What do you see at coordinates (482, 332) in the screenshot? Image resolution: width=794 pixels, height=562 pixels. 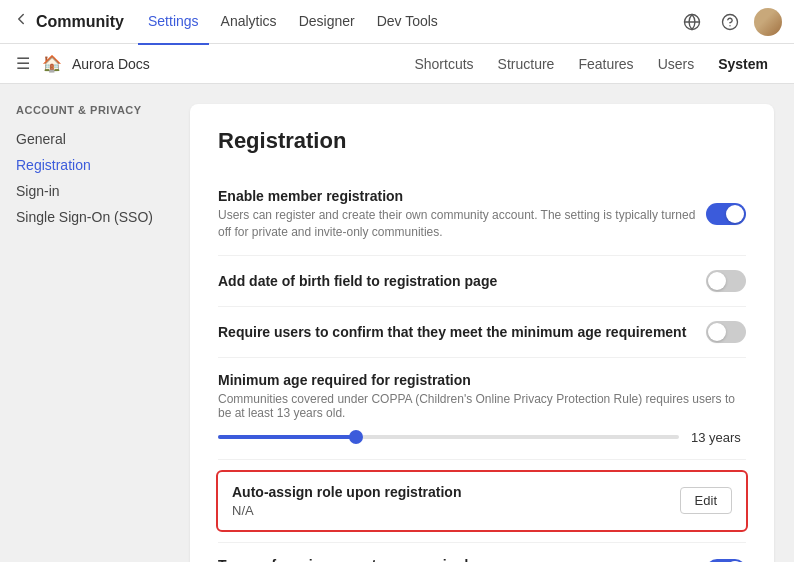 I see `setting-confirm-age: Require users to confirm that they meet …` at bounding box center [482, 332].